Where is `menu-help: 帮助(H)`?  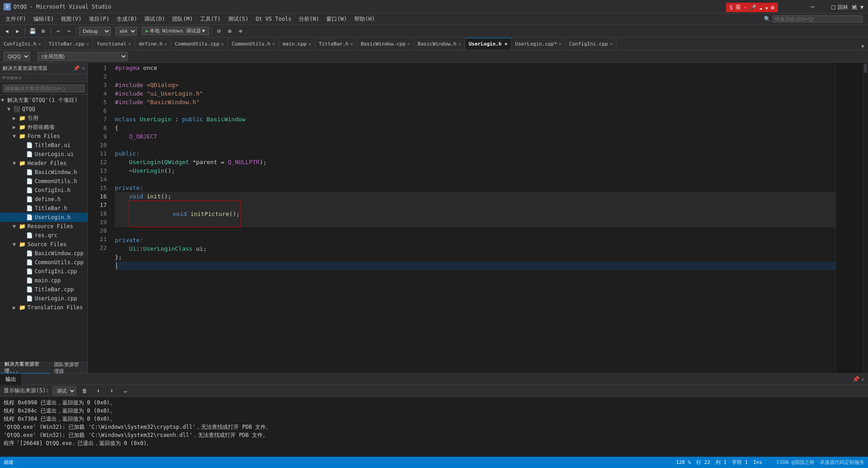
menu-help: 帮助(H) is located at coordinates (365, 19).